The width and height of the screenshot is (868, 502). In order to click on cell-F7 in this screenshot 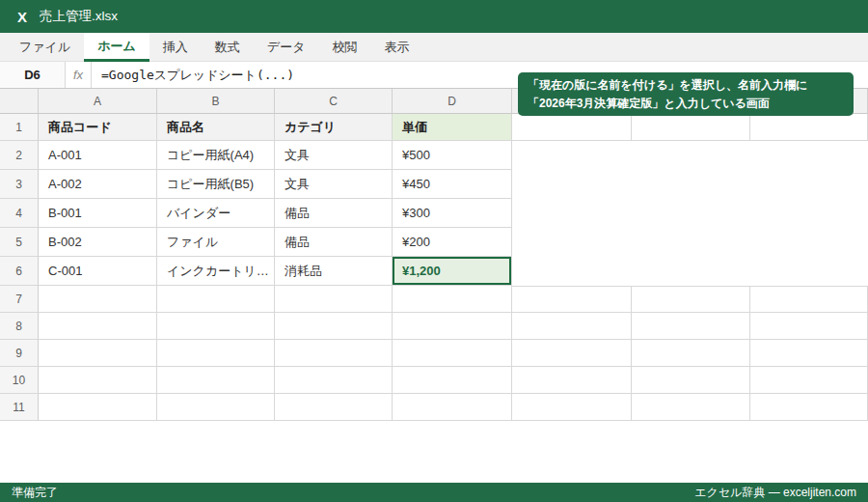, I will do `click(691, 299)`.